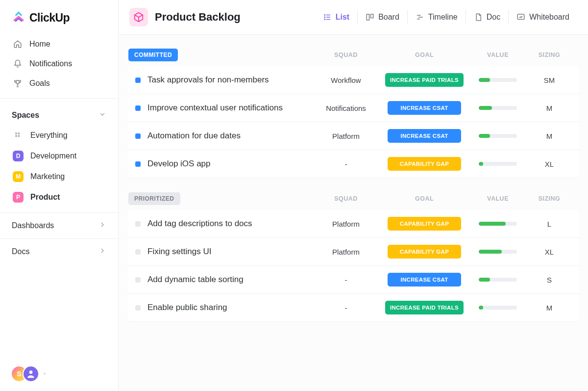 Image resolution: width=588 pixels, height=391 pixels. I want to click on topbar: Product Backlog List Board, so click(353, 18).